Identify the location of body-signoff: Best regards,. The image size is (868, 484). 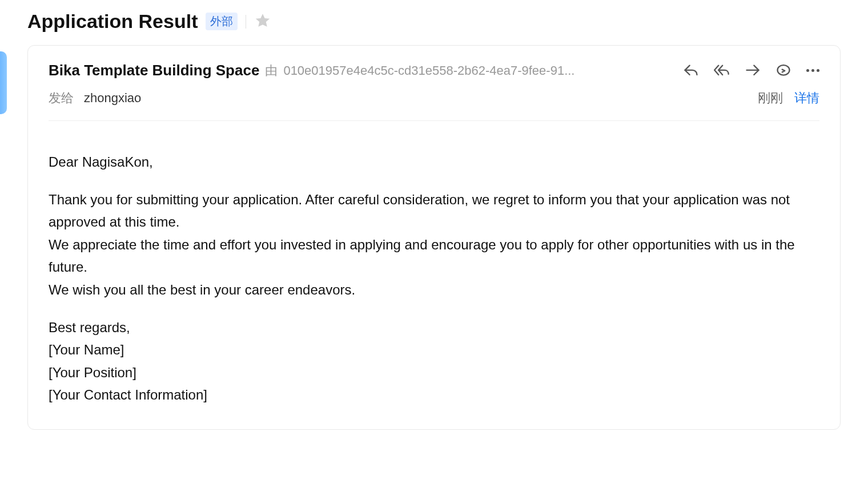
(434, 328).